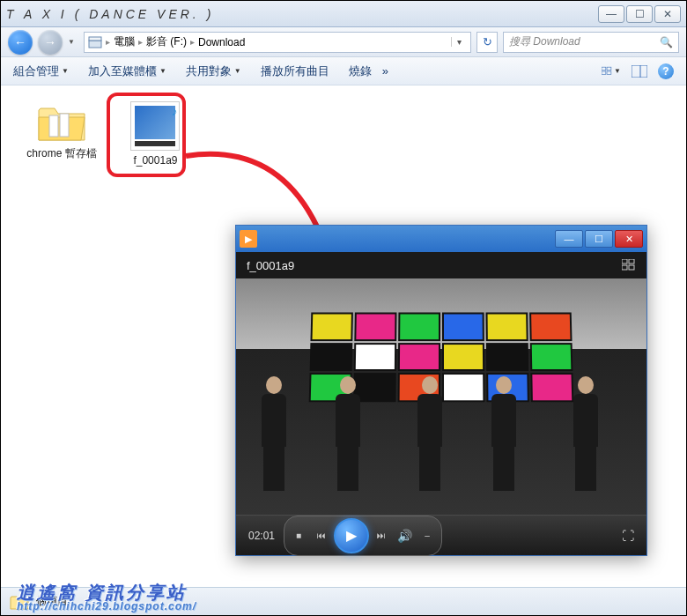 The height and width of the screenshot is (616, 687). What do you see at coordinates (73, 42) in the screenshot?
I see `history-dropdown: ▼` at bounding box center [73, 42].